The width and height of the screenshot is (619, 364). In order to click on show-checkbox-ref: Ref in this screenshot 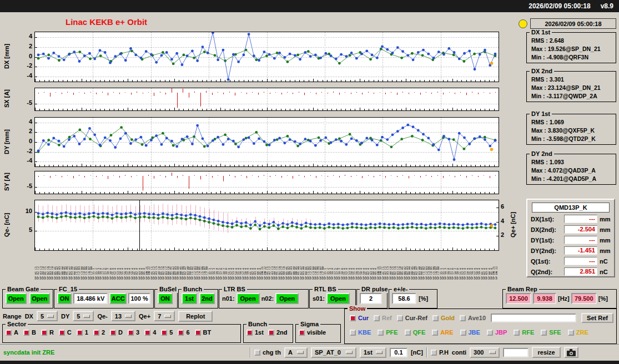, I will do `click(383, 318)`.